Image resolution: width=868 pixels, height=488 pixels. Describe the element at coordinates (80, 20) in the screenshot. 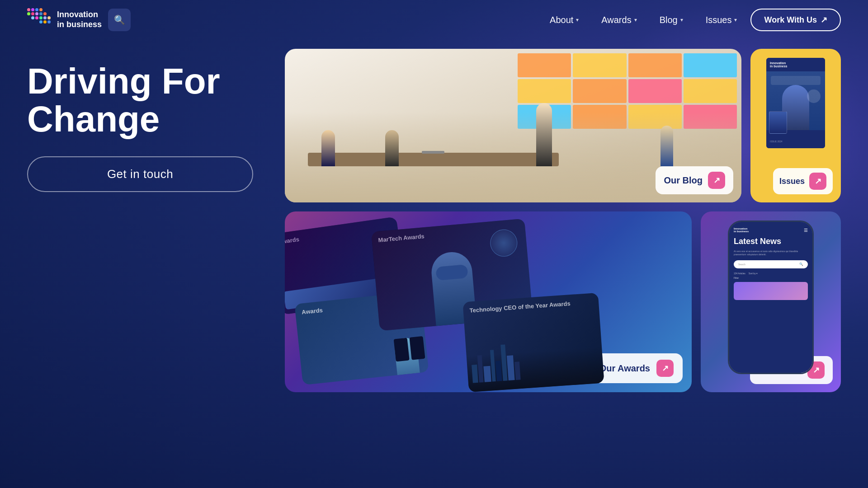

I see `brand-name: Innovation in business` at that location.